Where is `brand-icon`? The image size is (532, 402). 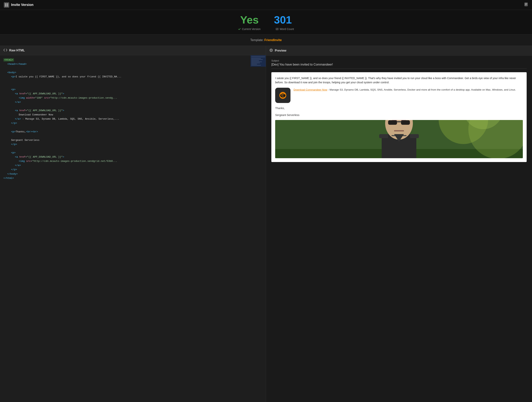
brand-icon is located at coordinates (6, 5).